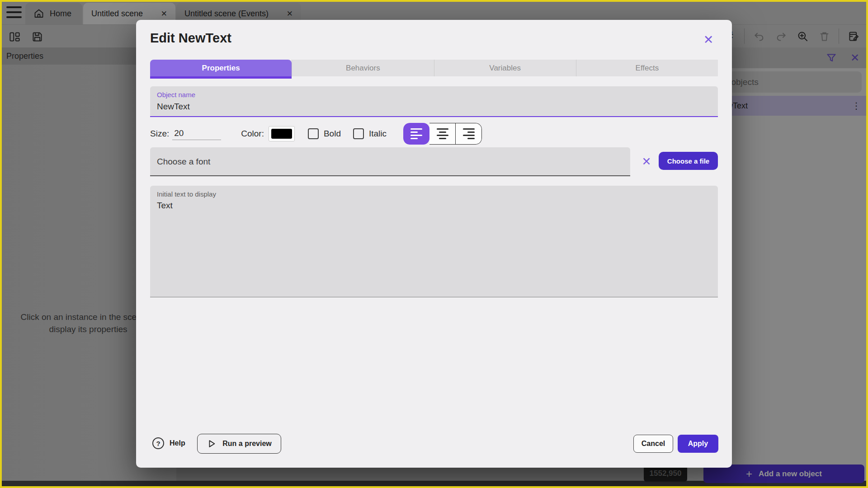 This screenshot has width=868, height=488. What do you see at coordinates (646, 161) in the screenshot?
I see `clear-font-icon: ✕` at bounding box center [646, 161].